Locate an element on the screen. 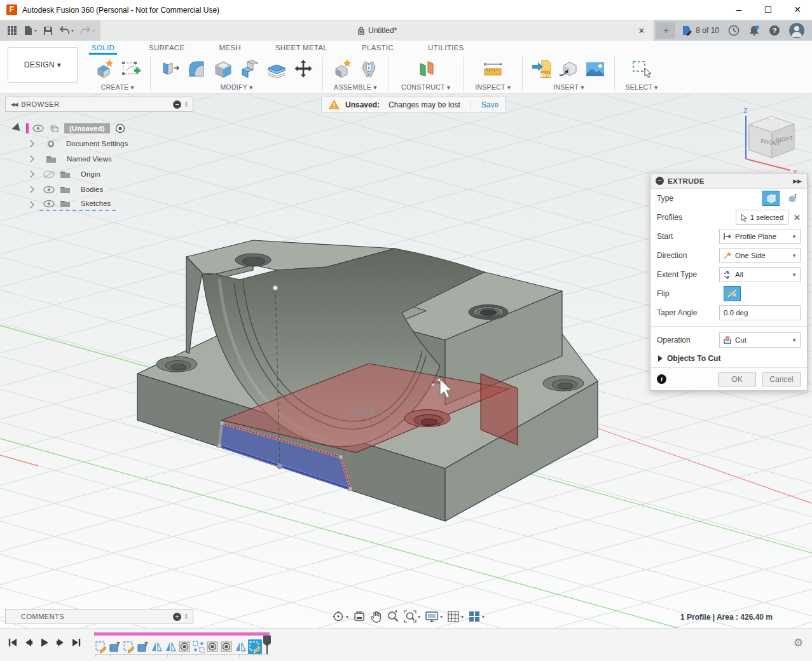 The height and width of the screenshot is (661, 812). notifications-bell-icon is located at coordinates (754, 31).